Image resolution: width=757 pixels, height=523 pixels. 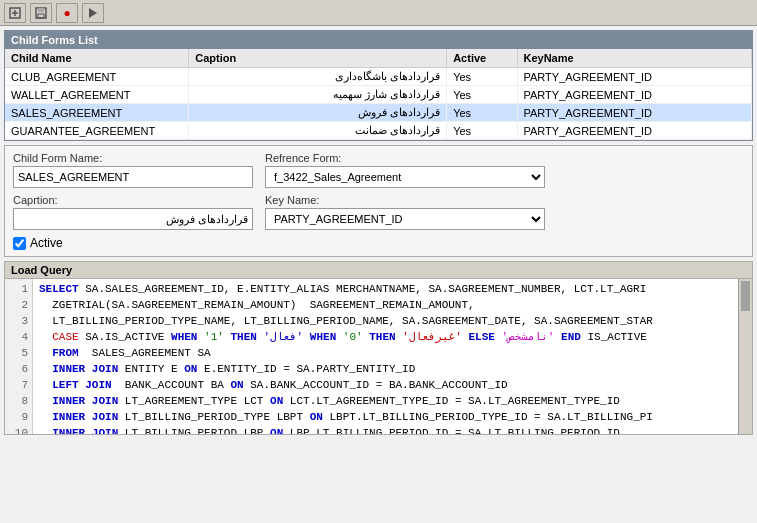 I want to click on close-button: ●, so click(x=67, y=13).